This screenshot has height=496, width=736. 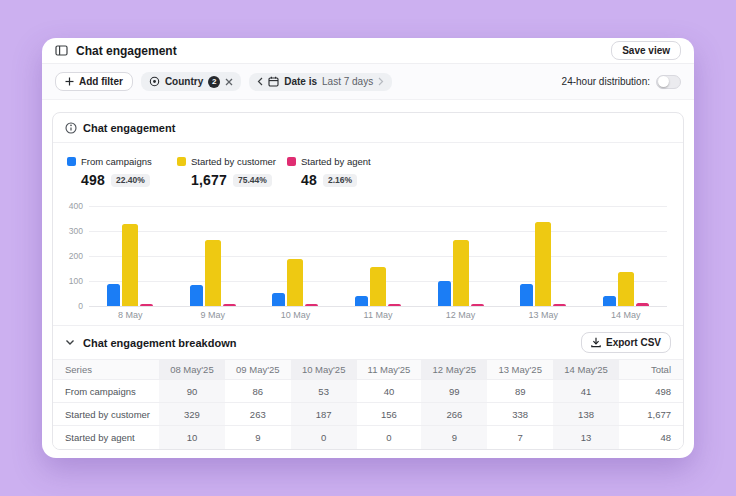 I want to click on table-cell: 99, so click(x=454, y=392).